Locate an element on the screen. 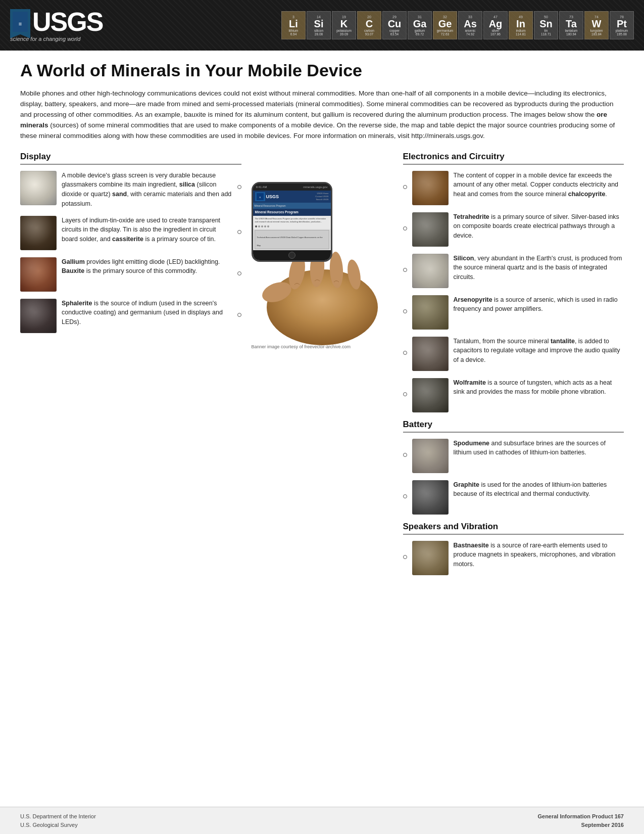 The width and height of the screenshot is (644, 834). mineral-item-bauxite: Gallium provides light emitting diode (L… is located at coordinates (131, 274).